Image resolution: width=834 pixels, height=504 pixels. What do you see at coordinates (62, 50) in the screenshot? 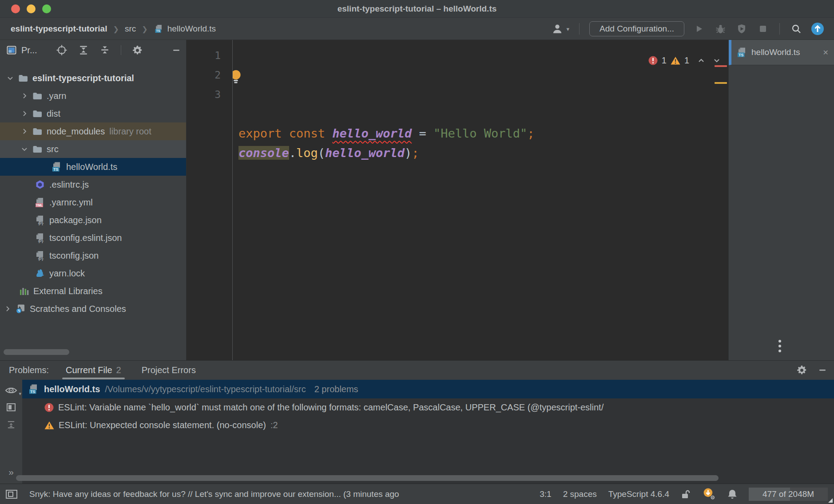
I see `locate-icon` at bounding box center [62, 50].